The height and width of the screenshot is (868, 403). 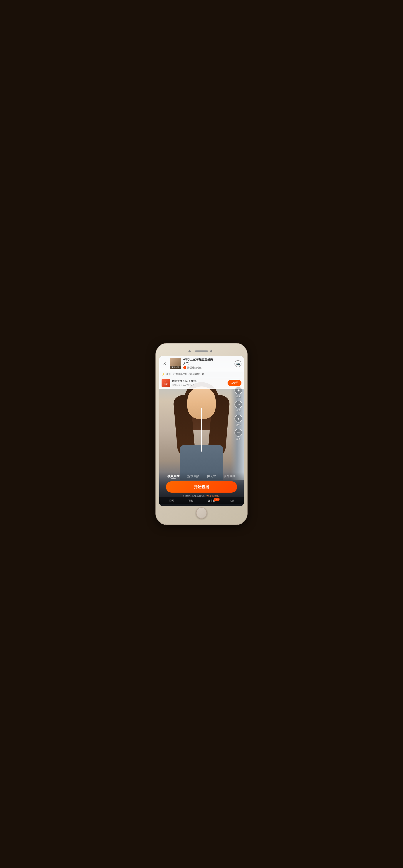 I want to click on coupon-title: 优质主播专享·直播推..., so click(x=199, y=381).